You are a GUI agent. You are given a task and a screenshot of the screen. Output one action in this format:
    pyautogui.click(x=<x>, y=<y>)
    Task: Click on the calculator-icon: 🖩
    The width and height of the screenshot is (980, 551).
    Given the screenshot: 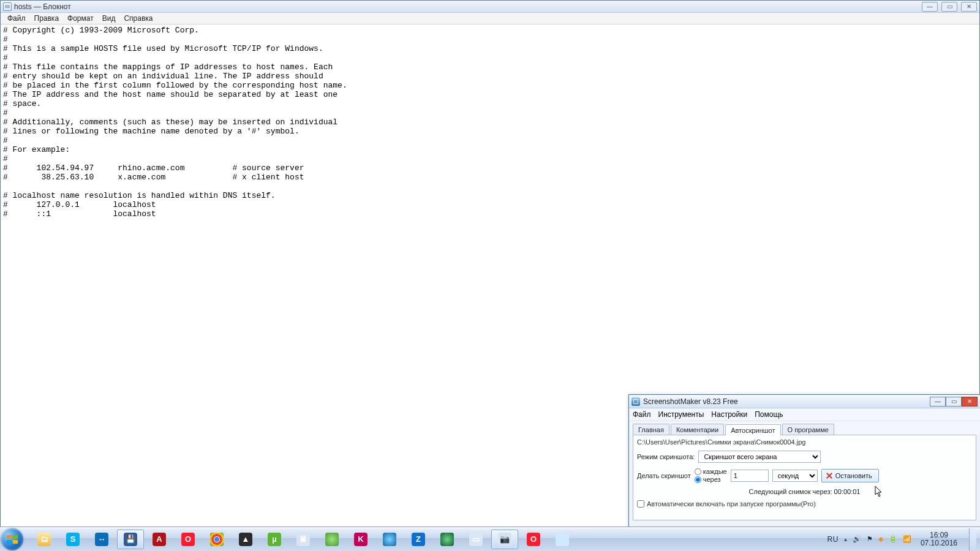 What is the action you would take?
    pyautogui.click(x=303, y=539)
    